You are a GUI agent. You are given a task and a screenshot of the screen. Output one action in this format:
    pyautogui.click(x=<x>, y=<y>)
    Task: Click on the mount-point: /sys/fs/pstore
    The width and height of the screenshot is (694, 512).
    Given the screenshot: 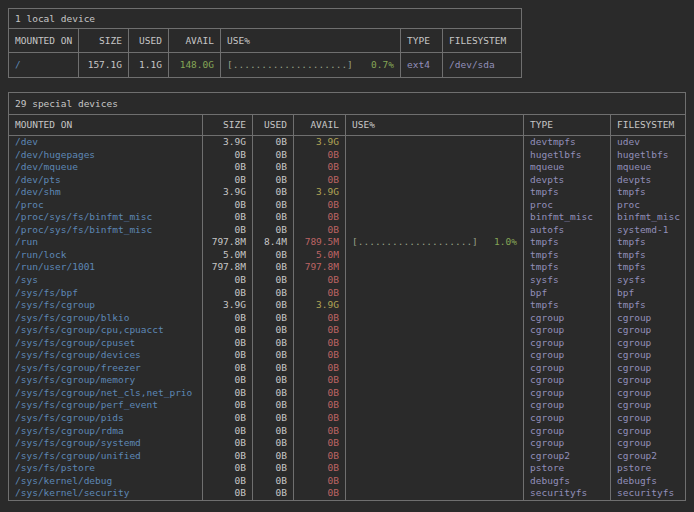 What is the action you would take?
    pyautogui.click(x=106, y=468)
    